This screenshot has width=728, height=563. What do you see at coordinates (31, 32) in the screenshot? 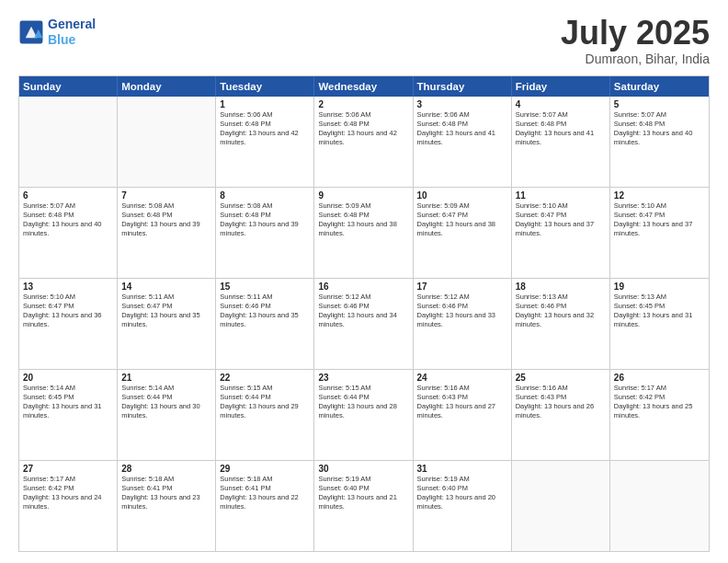
I see `logo-icon` at bounding box center [31, 32].